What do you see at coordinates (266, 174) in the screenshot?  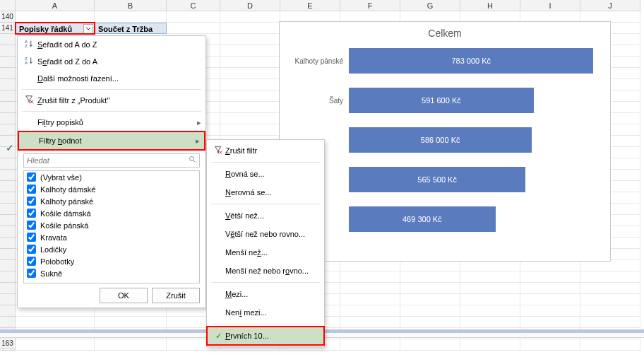 I see `submenu-equals: Rovná se...` at bounding box center [266, 174].